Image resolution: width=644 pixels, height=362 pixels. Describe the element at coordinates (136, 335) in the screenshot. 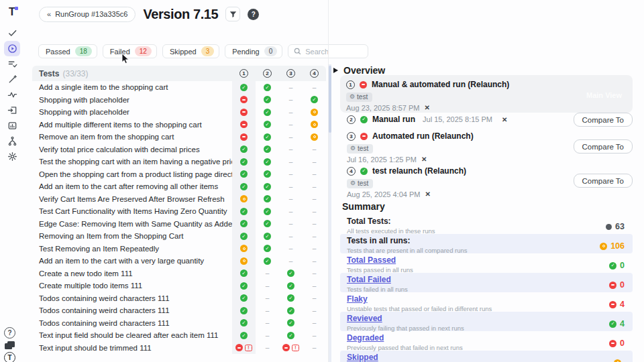

I see `test-name: Text input field should be cleared after…` at that location.